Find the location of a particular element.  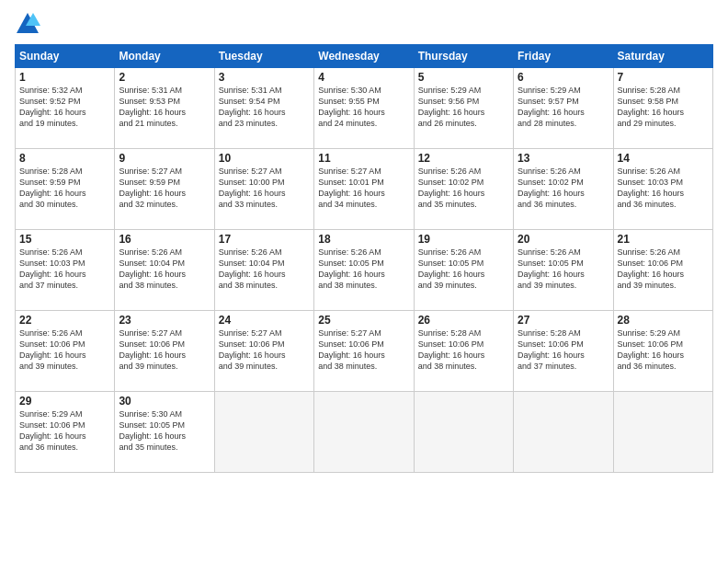

day-number: 23 is located at coordinates (164, 320).